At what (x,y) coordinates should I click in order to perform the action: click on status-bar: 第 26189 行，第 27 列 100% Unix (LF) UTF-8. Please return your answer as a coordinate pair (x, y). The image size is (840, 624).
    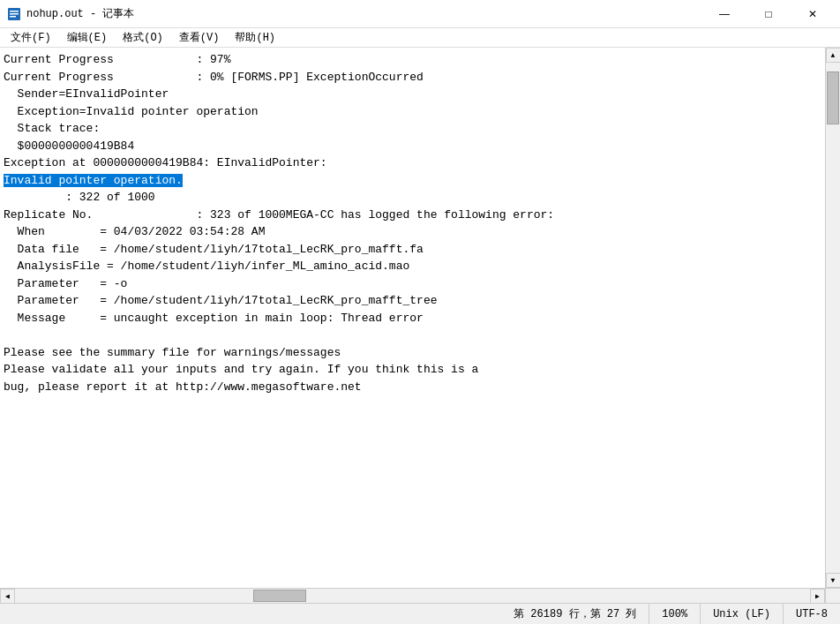
    Looking at the image, I should click on (420, 613).